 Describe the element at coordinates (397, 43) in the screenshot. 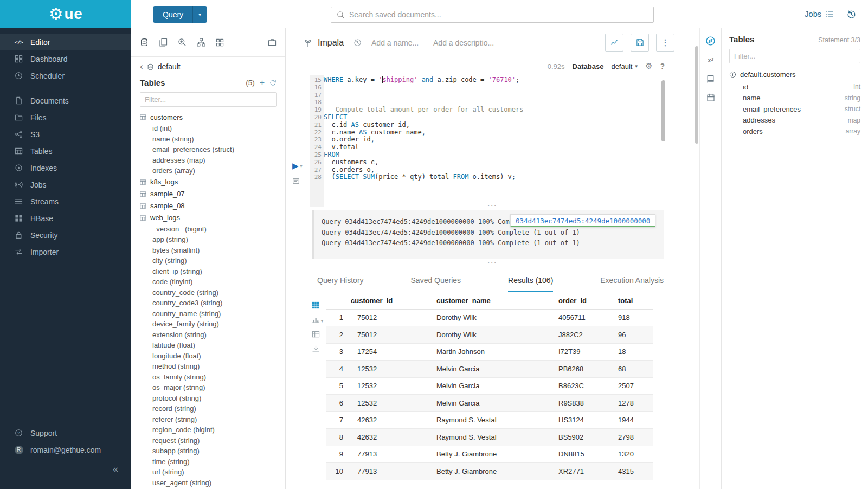

I see `query-name-input` at that location.